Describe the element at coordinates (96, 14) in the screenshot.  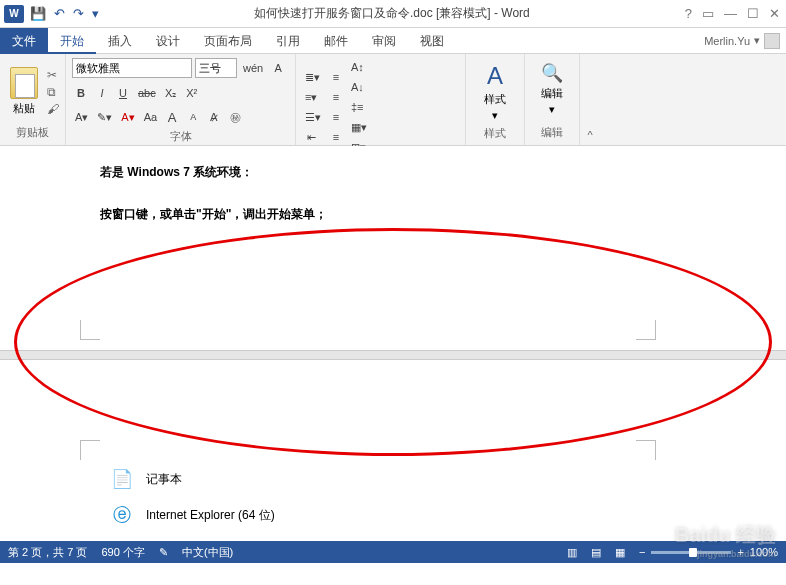
I see `qat-dropdown-icon: ▾` at that location.